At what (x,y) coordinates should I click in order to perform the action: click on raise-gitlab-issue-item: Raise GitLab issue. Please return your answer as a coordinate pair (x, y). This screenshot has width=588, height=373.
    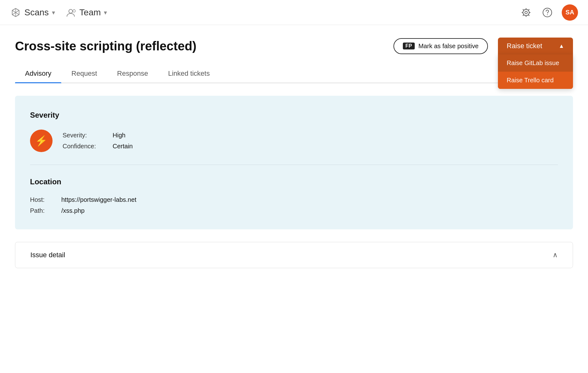
    Looking at the image, I should click on (535, 63).